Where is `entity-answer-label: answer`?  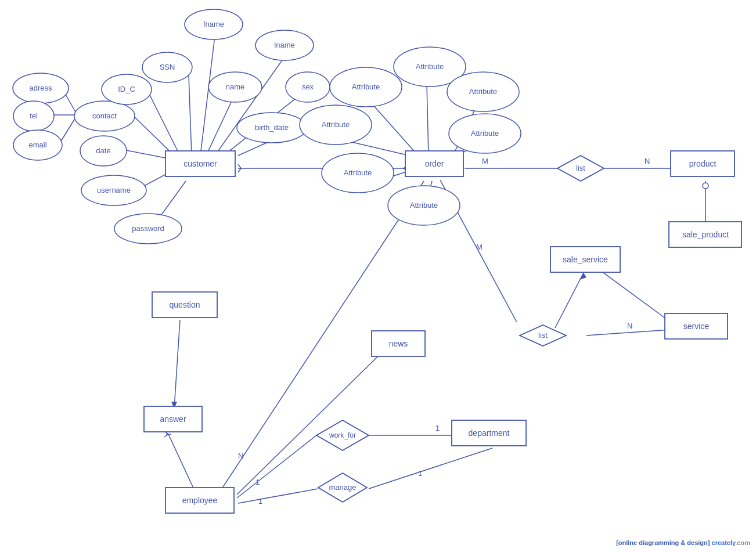 entity-answer-label: answer is located at coordinates (173, 419).